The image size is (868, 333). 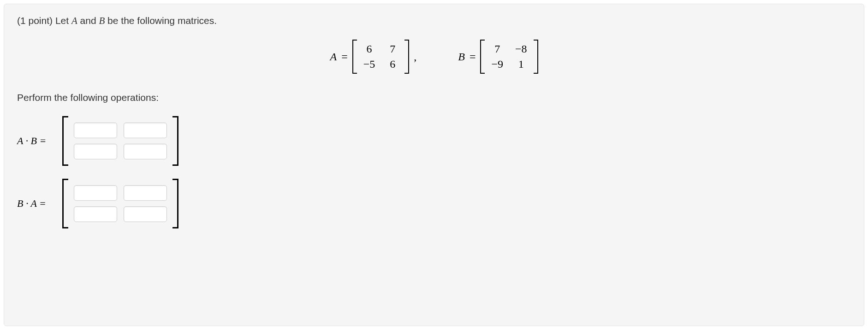 I want to click on BA-matrix, so click(x=120, y=204).